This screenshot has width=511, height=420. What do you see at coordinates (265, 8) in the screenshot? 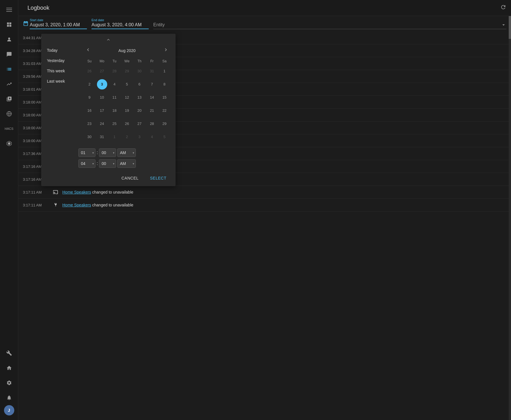
I see `topbar: Logbook` at bounding box center [265, 8].